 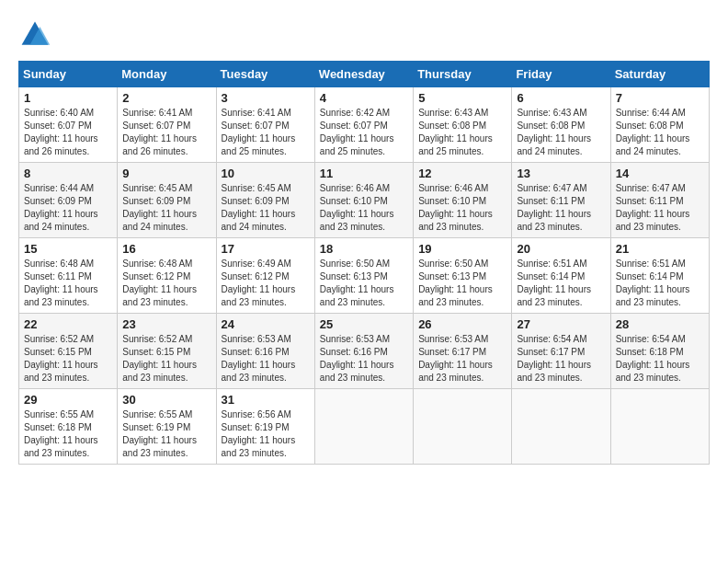 What do you see at coordinates (561, 276) in the screenshot?
I see `day-cell-20: 20 Sunrise: 6:51 AMSunset: 6:14 PMDaylig…` at bounding box center [561, 276].